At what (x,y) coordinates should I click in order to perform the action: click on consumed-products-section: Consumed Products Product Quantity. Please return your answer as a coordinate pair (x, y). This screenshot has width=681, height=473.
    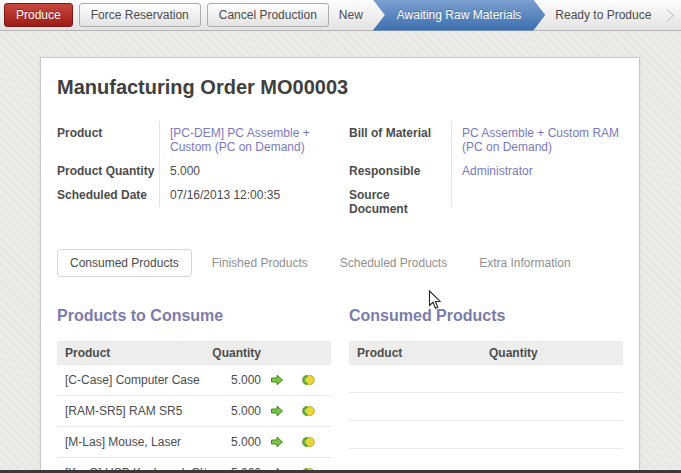
    Looking at the image, I should click on (486, 390).